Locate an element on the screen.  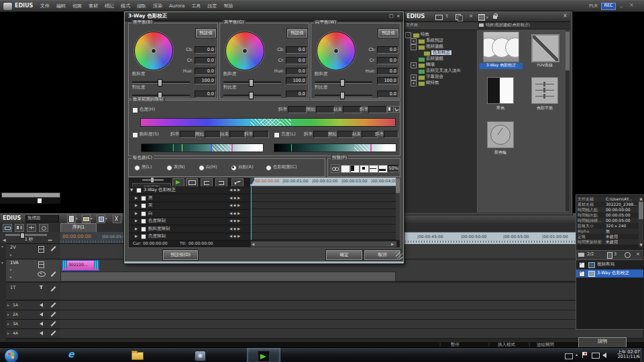
pen-icon is located at coordinates (54, 289).